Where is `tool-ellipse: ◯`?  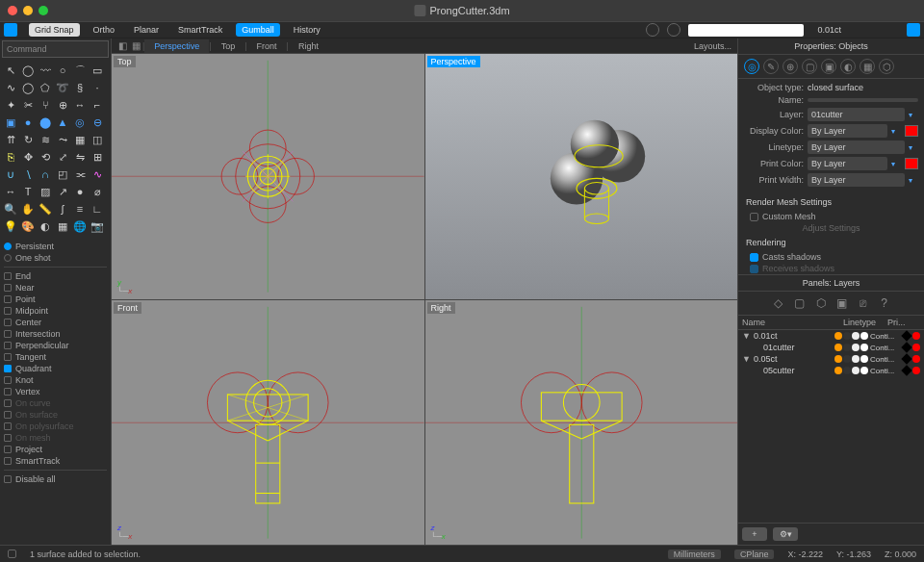 tool-ellipse: ◯ is located at coordinates (28, 88).